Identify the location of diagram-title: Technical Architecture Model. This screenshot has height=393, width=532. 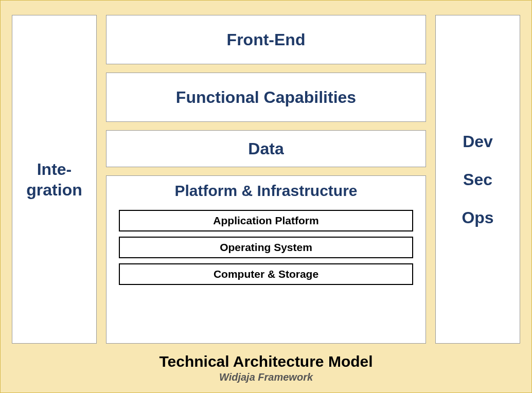
(266, 362).